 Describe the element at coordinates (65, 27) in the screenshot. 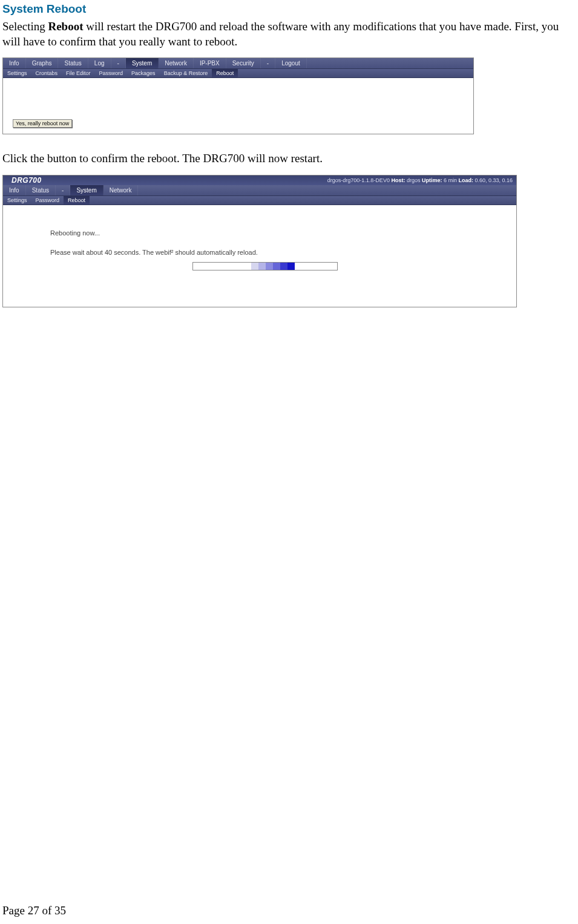

I see `intro-bold: Reboot` at that location.